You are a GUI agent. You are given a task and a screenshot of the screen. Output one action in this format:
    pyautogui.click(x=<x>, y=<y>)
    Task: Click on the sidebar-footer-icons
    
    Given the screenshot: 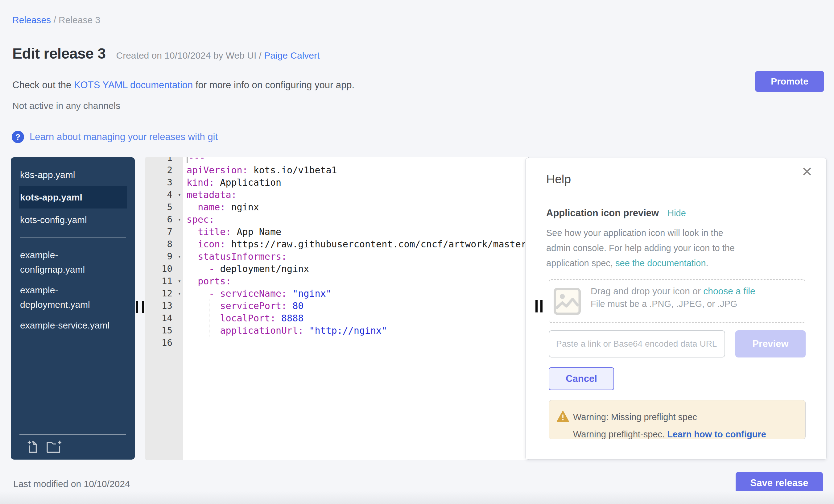 What is the action you would take?
    pyautogui.click(x=45, y=447)
    